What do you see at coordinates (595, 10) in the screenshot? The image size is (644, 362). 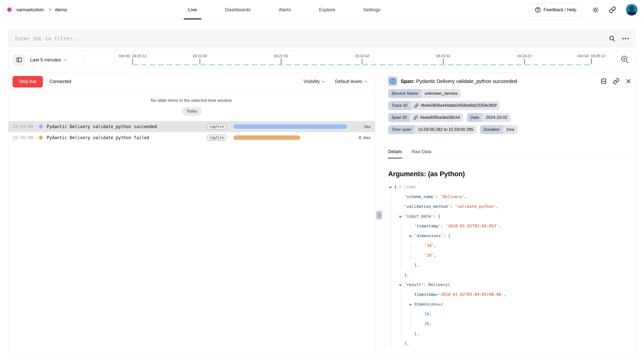 I see `theme-toggle-button` at bounding box center [595, 10].